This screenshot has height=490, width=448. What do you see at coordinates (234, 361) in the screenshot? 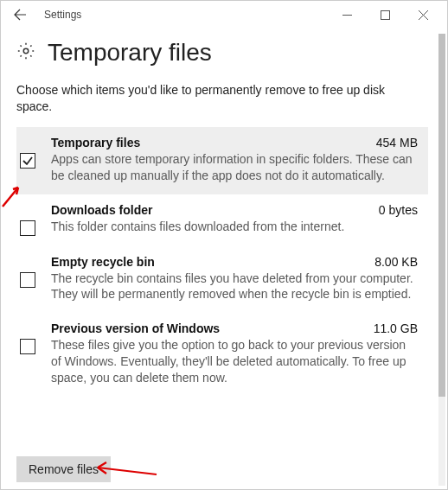
I see `item-desc: These files give you the option to go ba…` at bounding box center [234, 361].